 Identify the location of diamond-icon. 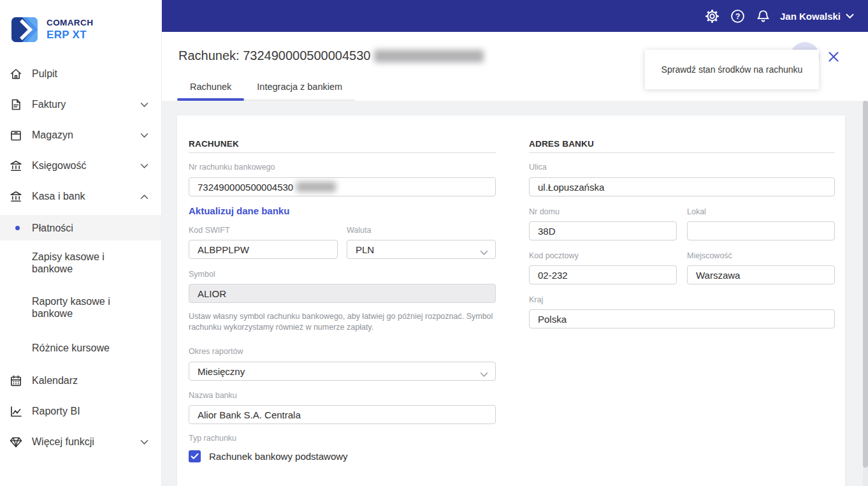
(16, 442).